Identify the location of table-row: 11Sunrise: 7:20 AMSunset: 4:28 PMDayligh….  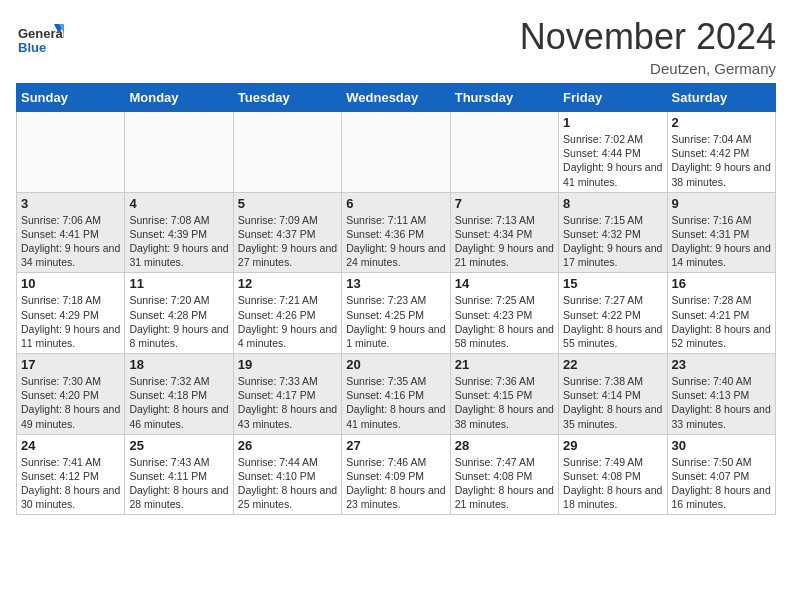
(179, 314).